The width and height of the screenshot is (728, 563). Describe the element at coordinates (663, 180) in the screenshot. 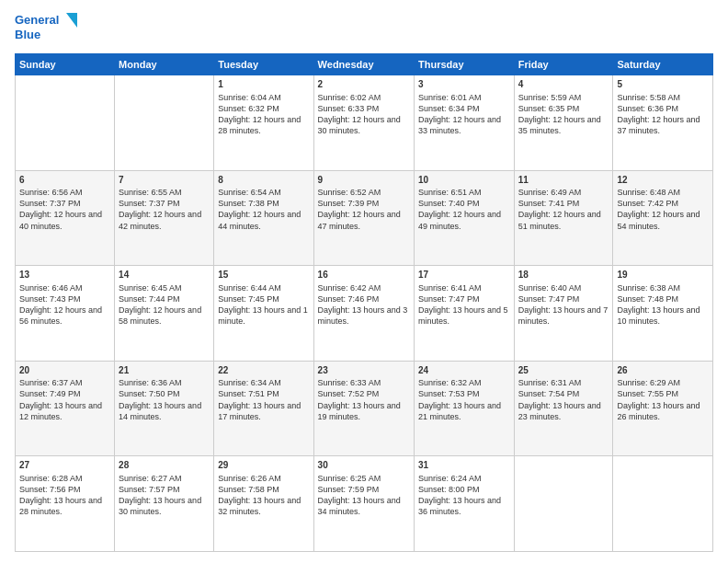

I see `day-number: 12` at that location.